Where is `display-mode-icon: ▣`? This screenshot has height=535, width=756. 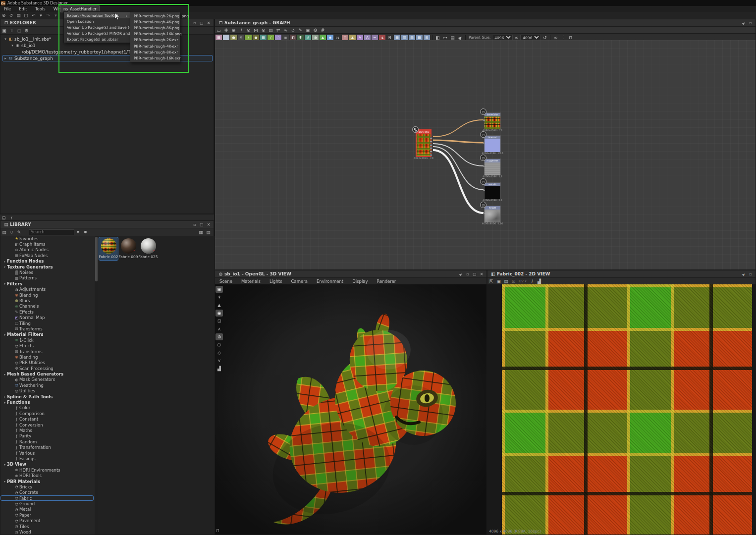
display-mode-icon: ▣ is located at coordinates (219, 289).